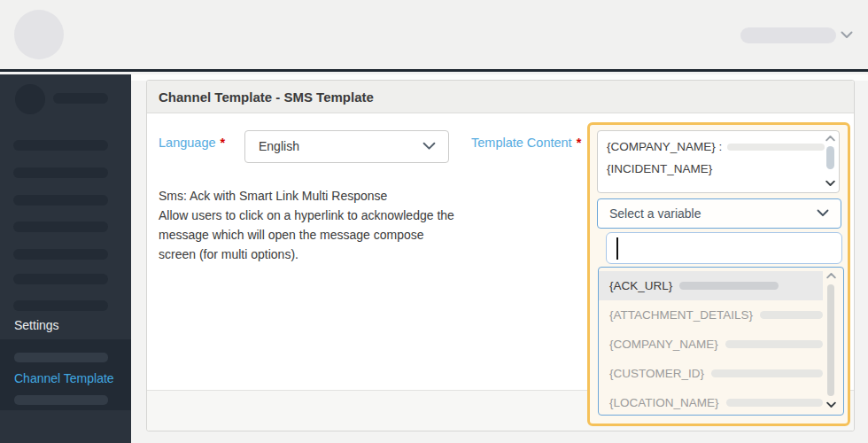 This screenshot has width=868, height=443. I want to click on page-title: Channel Template - SMS Template, so click(266, 97).